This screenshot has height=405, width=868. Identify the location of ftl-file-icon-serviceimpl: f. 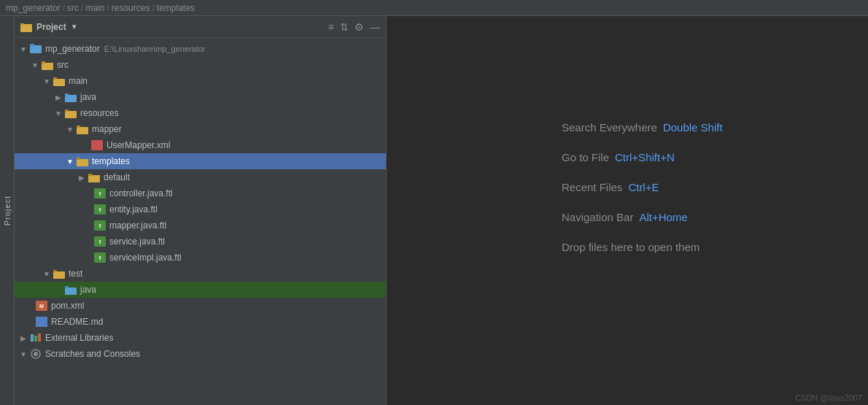
(100, 258).